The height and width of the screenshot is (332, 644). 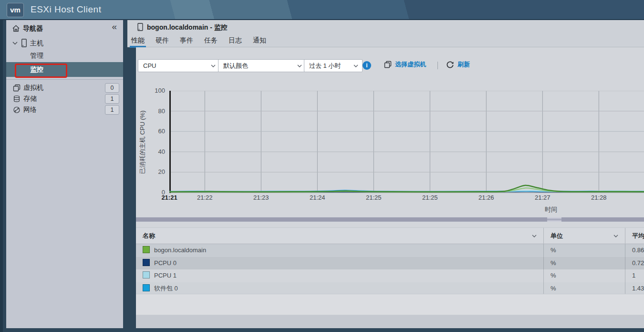 What do you see at coordinates (235, 41) in the screenshot?
I see `tab-logs: 日志` at bounding box center [235, 41].